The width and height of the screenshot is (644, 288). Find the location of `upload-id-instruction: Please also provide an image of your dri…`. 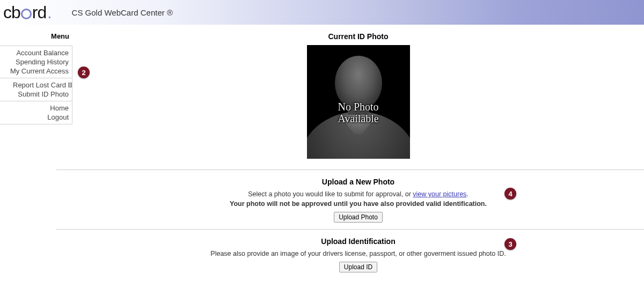

upload-id-instruction: Please also provide an image of your dri… is located at coordinates (358, 254).